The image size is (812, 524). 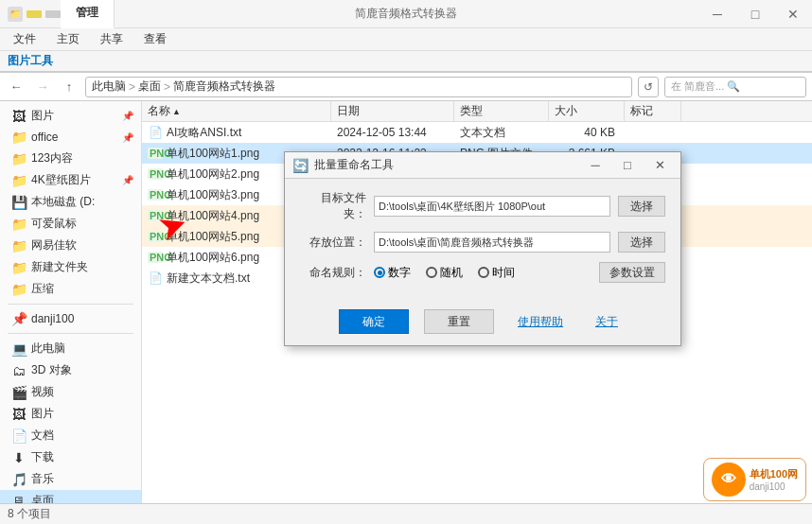 What do you see at coordinates (82, 267) in the screenshot?
I see `sidebar-item-label: 新建文件夹` at bounding box center [82, 267].